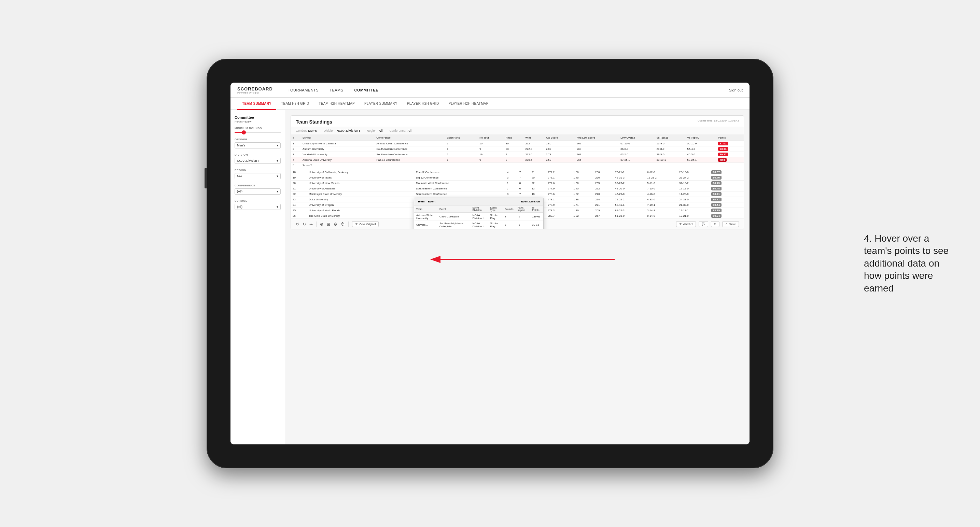 The height and width of the screenshot is (527, 980). I want to click on sidebar-title: Committee, so click(258, 117).